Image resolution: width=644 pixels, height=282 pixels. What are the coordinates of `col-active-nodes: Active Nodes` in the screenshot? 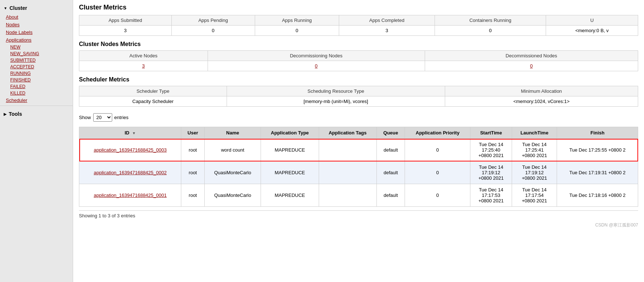 It's located at (144, 56).